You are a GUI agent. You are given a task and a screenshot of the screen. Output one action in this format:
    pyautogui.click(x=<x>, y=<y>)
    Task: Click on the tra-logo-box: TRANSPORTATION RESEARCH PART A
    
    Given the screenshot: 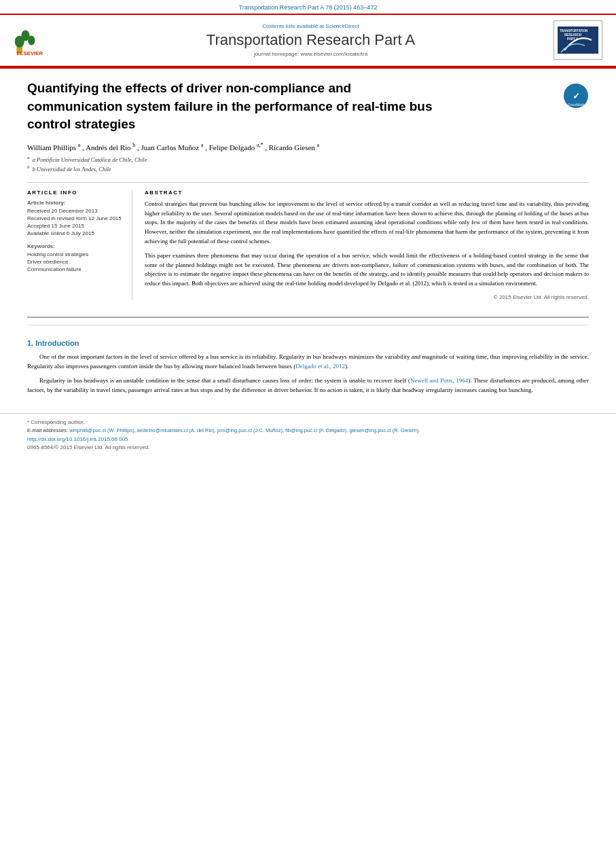 What is the action you would take?
    pyautogui.click(x=578, y=40)
    